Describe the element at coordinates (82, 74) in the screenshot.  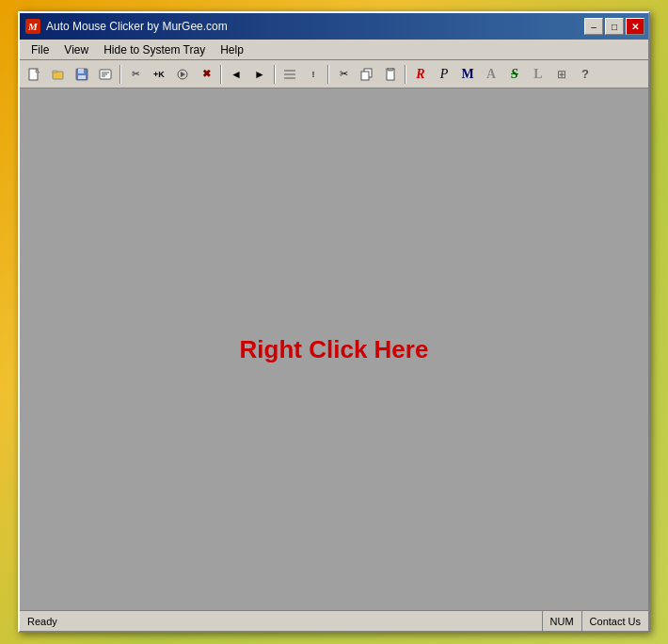
I see `toolbar-save-button` at that location.